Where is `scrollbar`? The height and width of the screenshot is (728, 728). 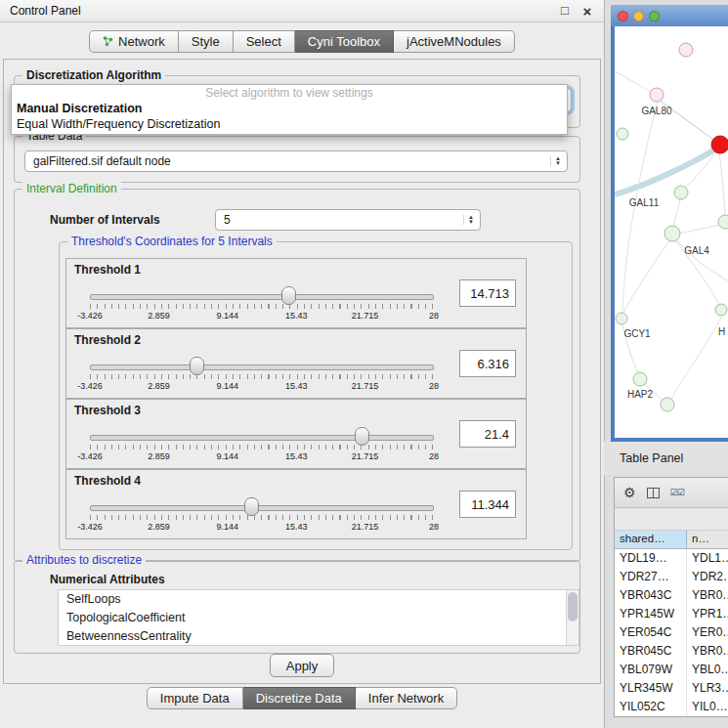
scrollbar is located at coordinates (573, 618).